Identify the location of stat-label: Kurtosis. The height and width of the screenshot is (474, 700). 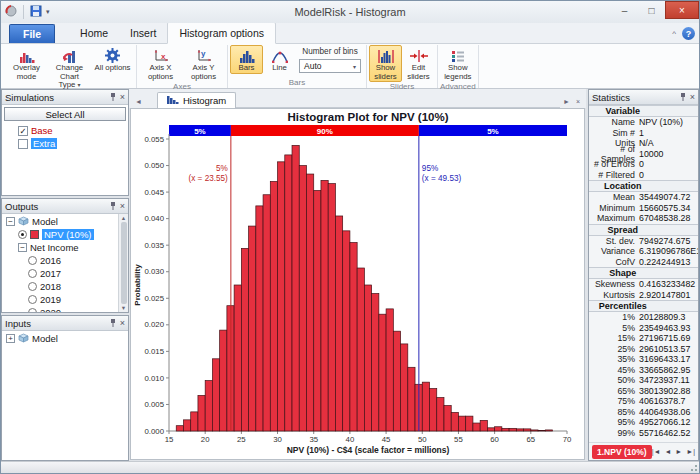
(614, 295).